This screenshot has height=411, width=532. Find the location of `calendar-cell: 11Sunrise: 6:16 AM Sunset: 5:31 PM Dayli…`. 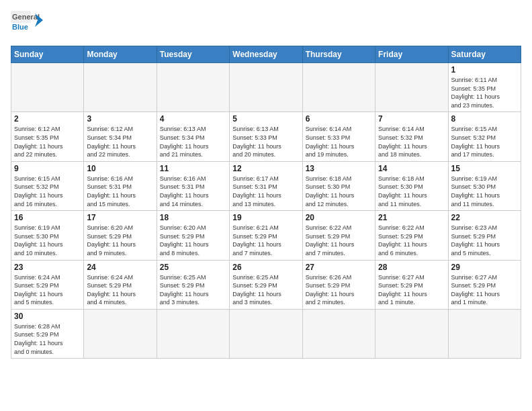

calendar-cell: 11Sunrise: 6:16 AM Sunset: 5:31 PM Dayli… is located at coordinates (193, 185).